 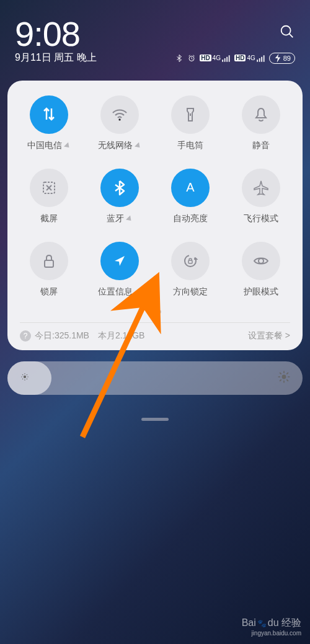 What do you see at coordinates (261, 261) in the screenshot?
I see `eye-care-icon` at bounding box center [261, 261].